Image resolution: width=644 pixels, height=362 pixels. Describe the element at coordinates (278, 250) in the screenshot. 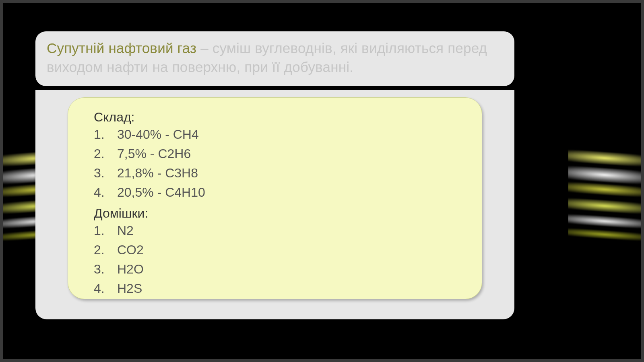

I see `list-item: CO2` at that location.